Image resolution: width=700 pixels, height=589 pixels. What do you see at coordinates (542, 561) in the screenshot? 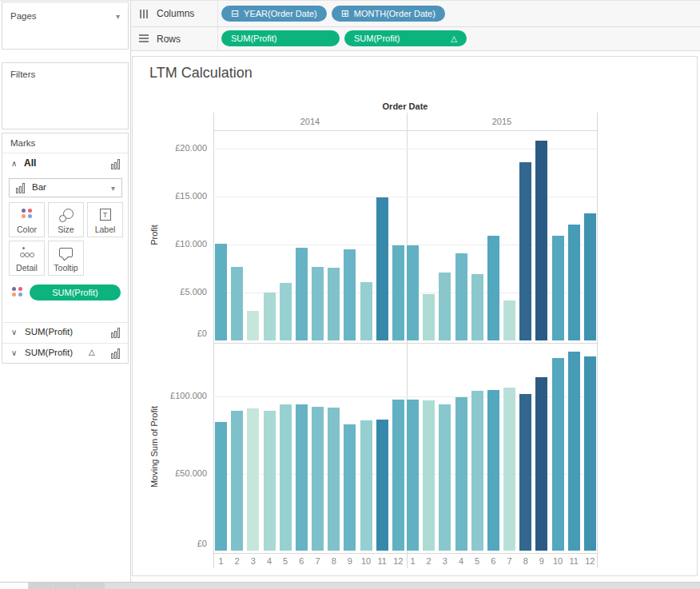
I see `month-header-2015-9: 9` at bounding box center [542, 561].